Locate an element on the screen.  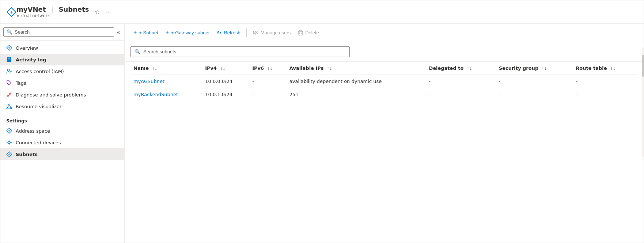
col-header-security-group: Security group ↑↓ is located at coordinates (534, 68).